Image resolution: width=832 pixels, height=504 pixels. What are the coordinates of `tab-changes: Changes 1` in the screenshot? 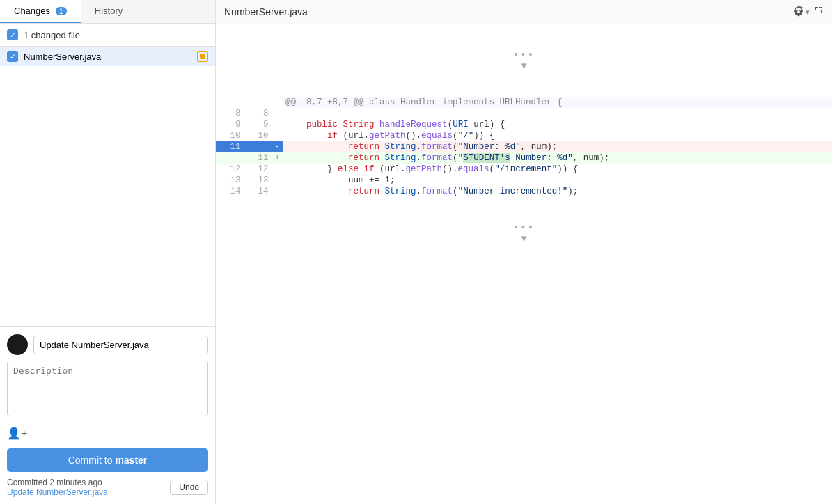 It's located at (40, 11).